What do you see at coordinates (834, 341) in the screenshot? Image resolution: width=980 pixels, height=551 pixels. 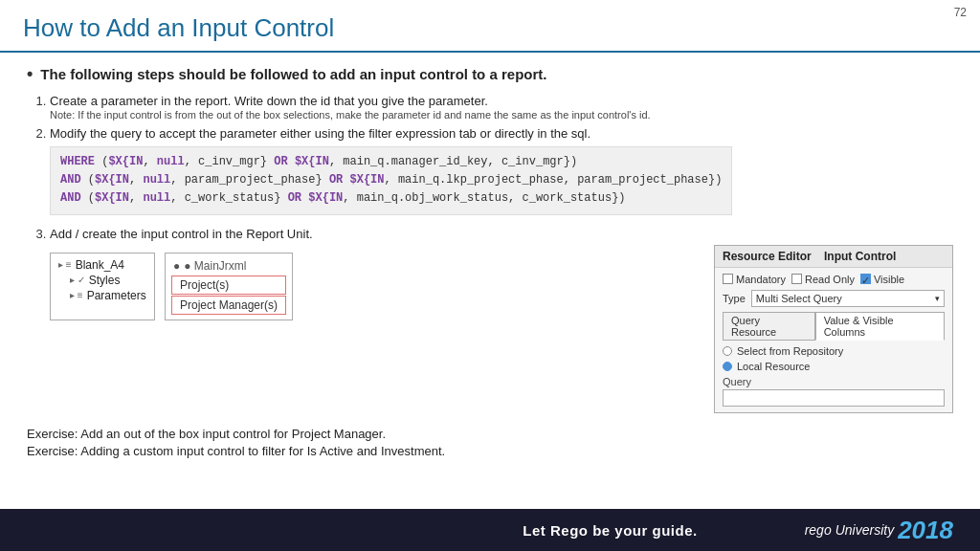 I see `resource-editor-body: Mandatory Read Only ✓ Visible` at bounding box center [834, 341].